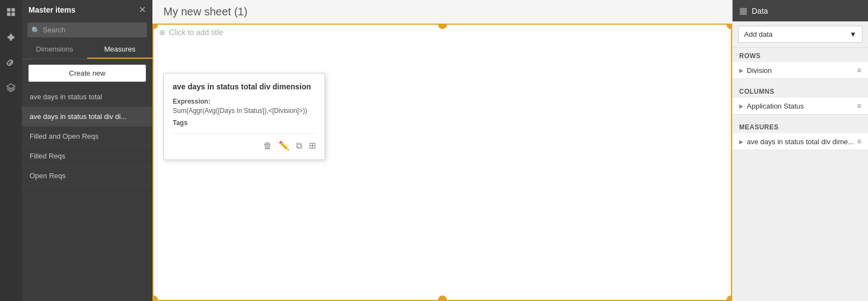  What do you see at coordinates (143, 10) in the screenshot?
I see `sidebar-close-button: ✕` at bounding box center [143, 10].